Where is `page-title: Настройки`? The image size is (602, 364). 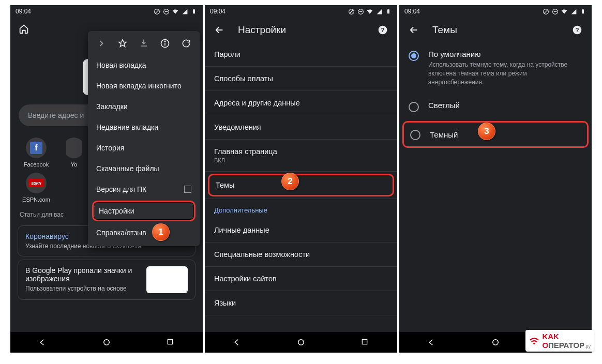 page-title: Настройки is located at coordinates (301, 30).